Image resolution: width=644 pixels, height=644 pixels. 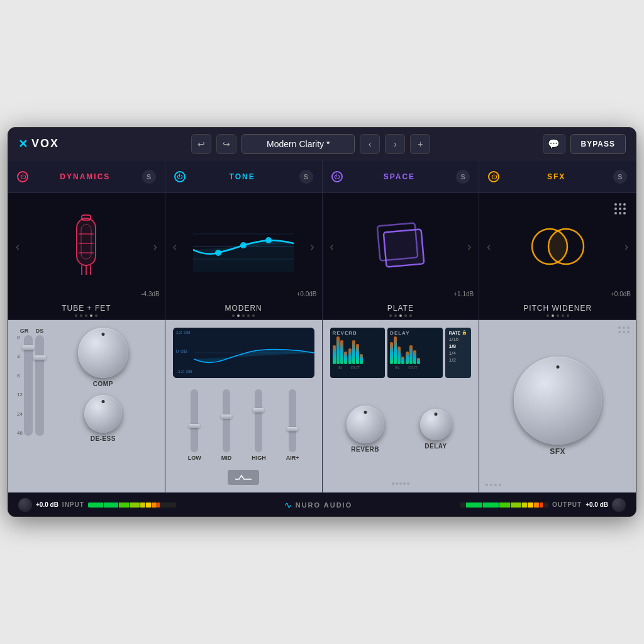 What do you see at coordinates (226, 458) in the screenshot?
I see `mid-slider-label: MID` at bounding box center [226, 458].